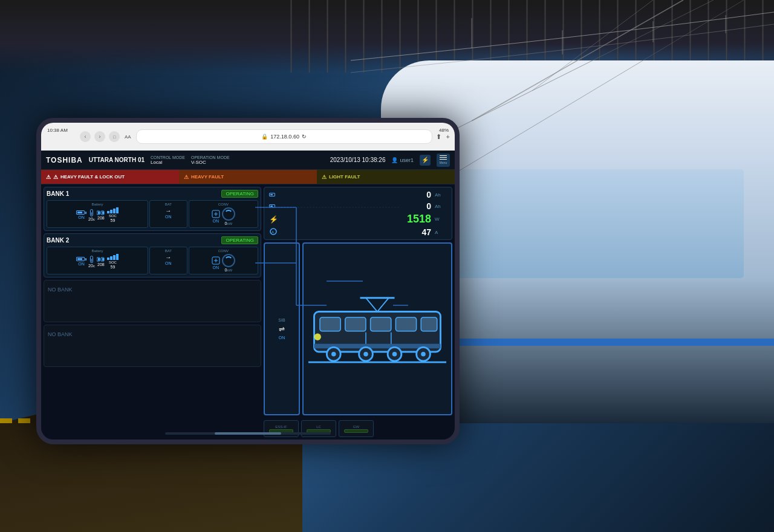 This screenshot has width=774, height=532. I want to click on bank3-label: NO BANK, so click(60, 290).